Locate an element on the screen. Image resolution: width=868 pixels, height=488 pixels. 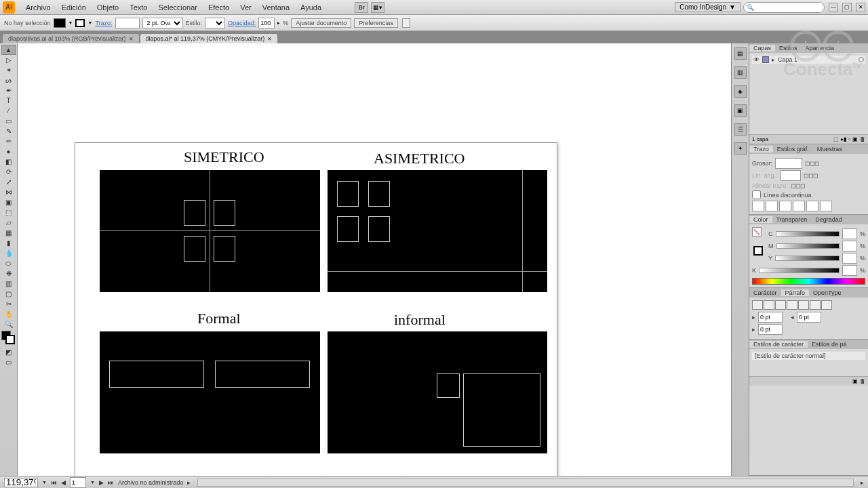
strip-icon-2: ▥ is located at coordinates (741, 73).